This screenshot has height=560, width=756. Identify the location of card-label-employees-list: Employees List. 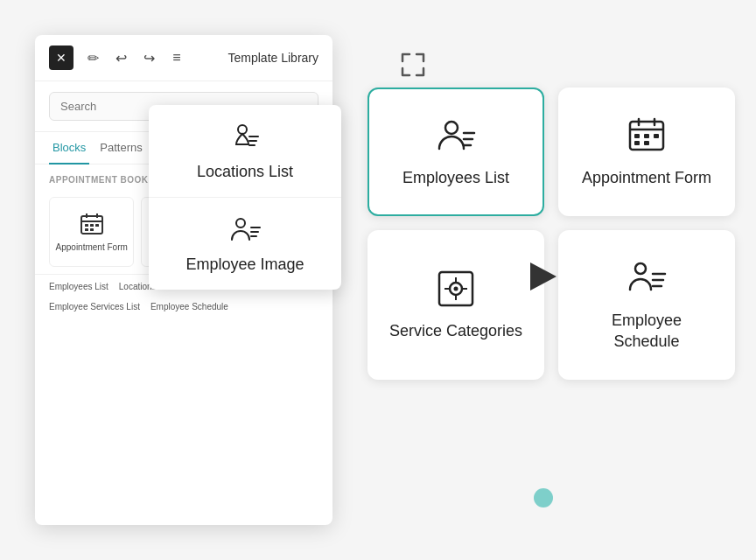
(456, 178).